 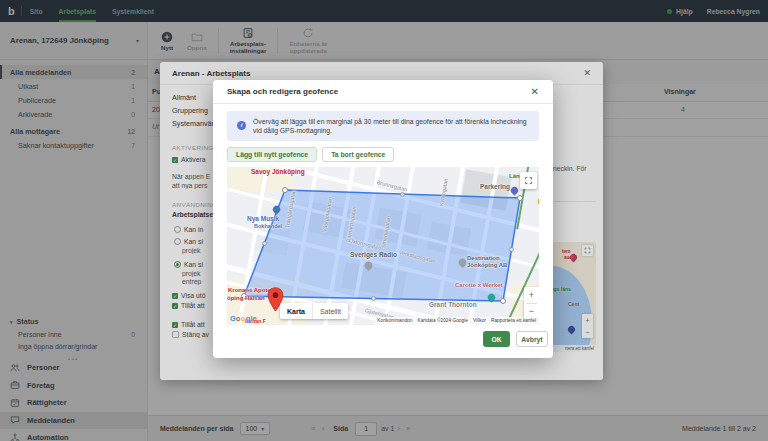 What do you see at coordinates (379, 92) in the screenshot?
I see `modal-title: Skapa och redigera geofence` at bounding box center [379, 92].